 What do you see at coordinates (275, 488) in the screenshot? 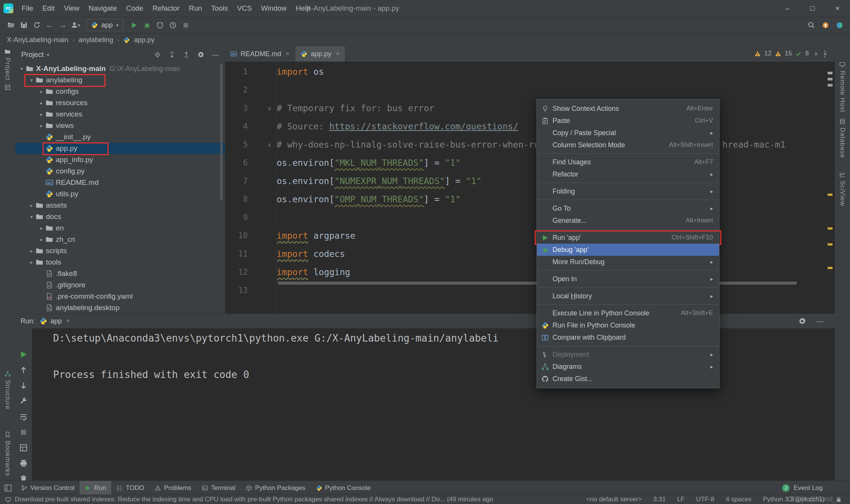
I see `tool-button-python-packages: Python Packages` at bounding box center [275, 488].